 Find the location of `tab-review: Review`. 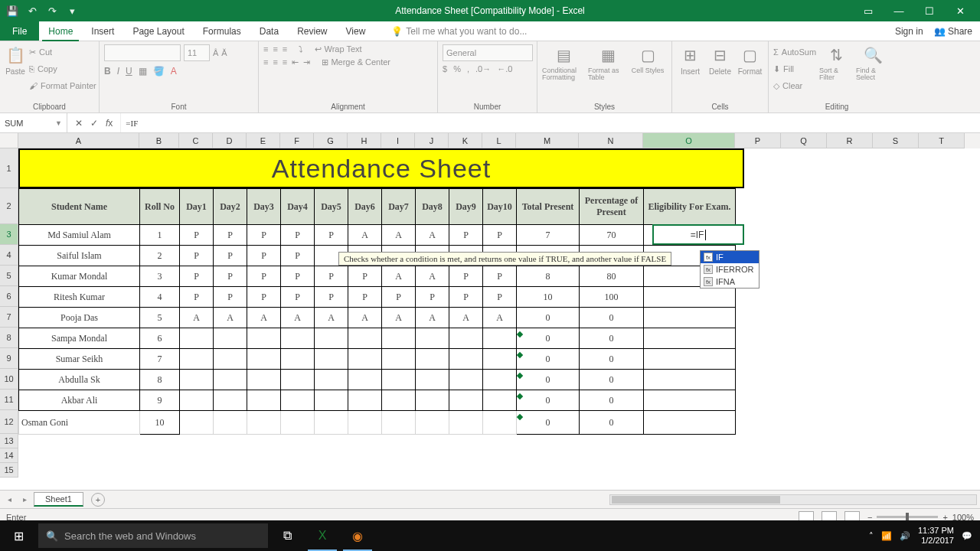

tab-review: Review is located at coordinates (312, 31).